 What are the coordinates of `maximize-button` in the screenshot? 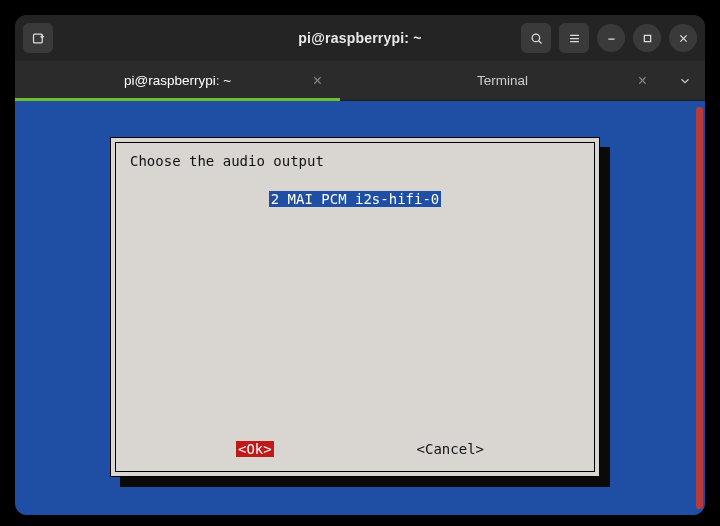 It's located at (647, 38).